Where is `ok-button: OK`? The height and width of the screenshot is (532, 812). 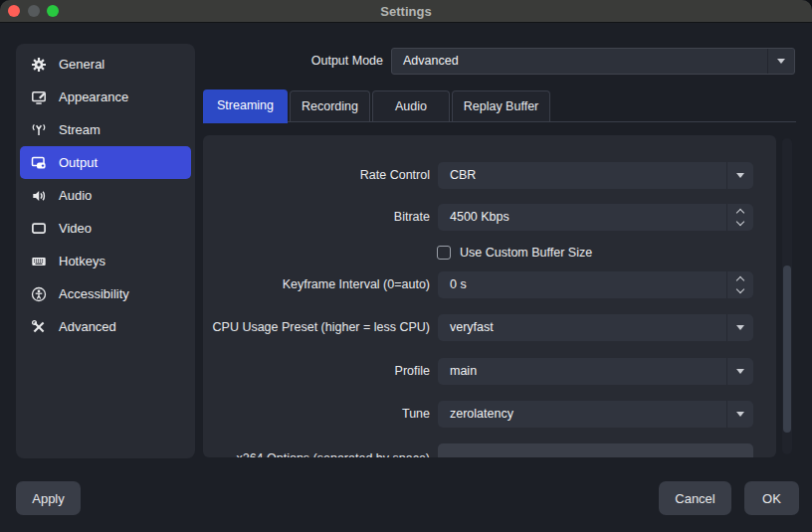 ok-button: OK is located at coordinates (772, 498).